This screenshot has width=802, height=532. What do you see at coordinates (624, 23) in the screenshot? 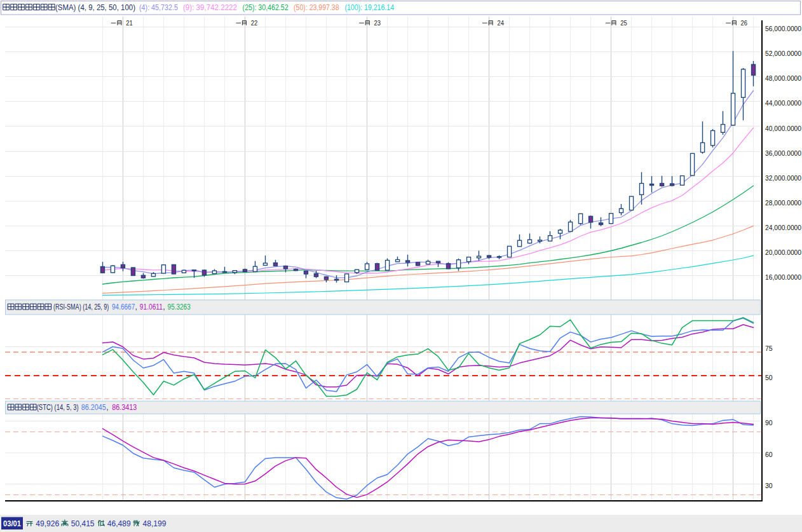
I see `svg-text: 25` at bounding box center [624, 23].